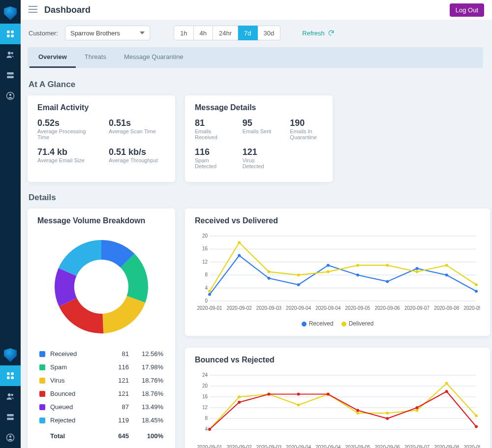  I want to click on legend-name: Received, so click(75, 354).